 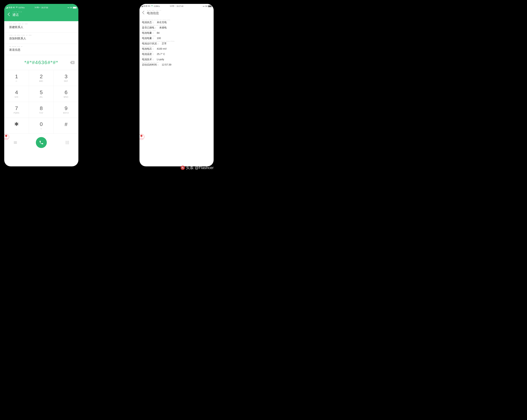 I want to click on key-6: 6MNO, so click(x=66, y=94).